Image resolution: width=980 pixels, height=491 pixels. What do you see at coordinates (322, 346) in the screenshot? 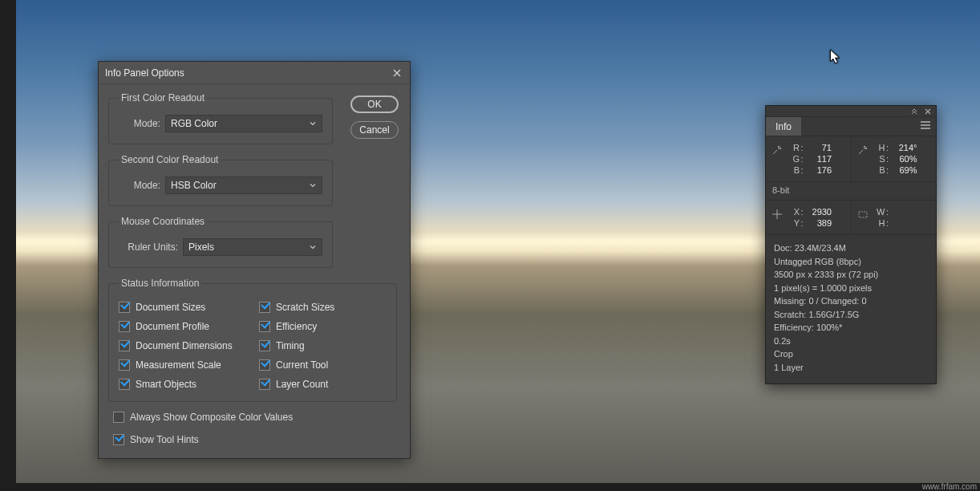
I see `status-checkbox-row: Timing` at bounding box center [322, 346].